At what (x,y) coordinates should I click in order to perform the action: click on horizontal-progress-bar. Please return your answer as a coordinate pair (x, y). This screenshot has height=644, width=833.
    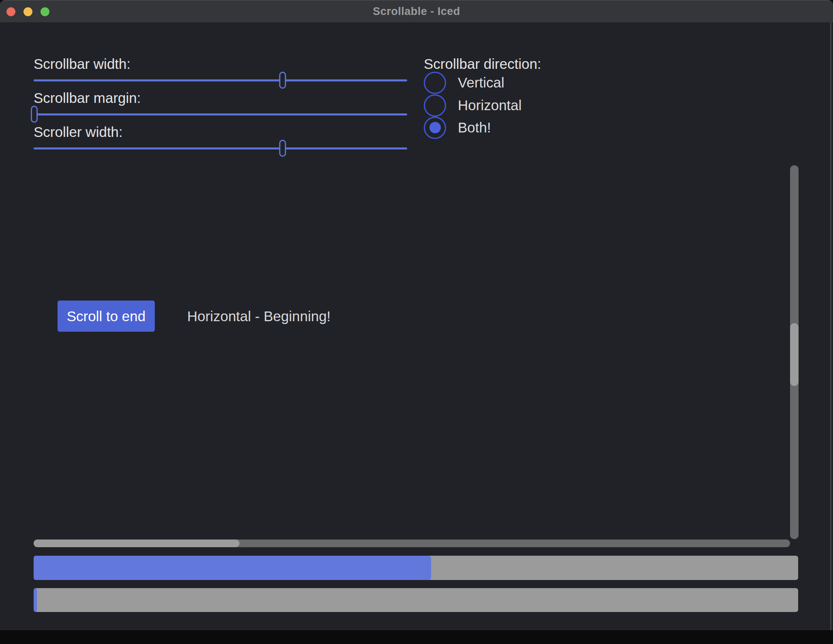
    Looking at the image, I should click on (416, 568).